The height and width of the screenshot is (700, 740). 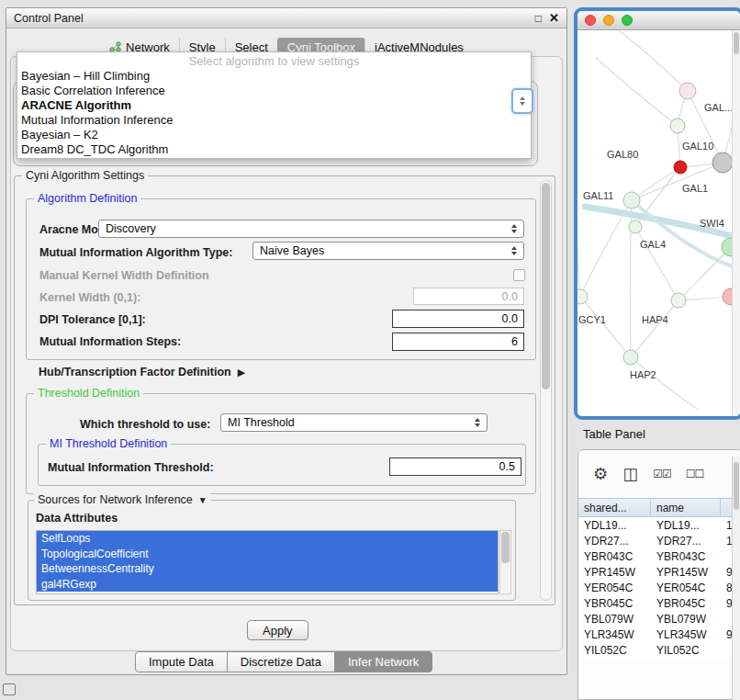 What do you see at coordinates (659, 540) in the screenshot?
I see `table-row: YDR27...YDR27...12` at bounding box center [659, 540].